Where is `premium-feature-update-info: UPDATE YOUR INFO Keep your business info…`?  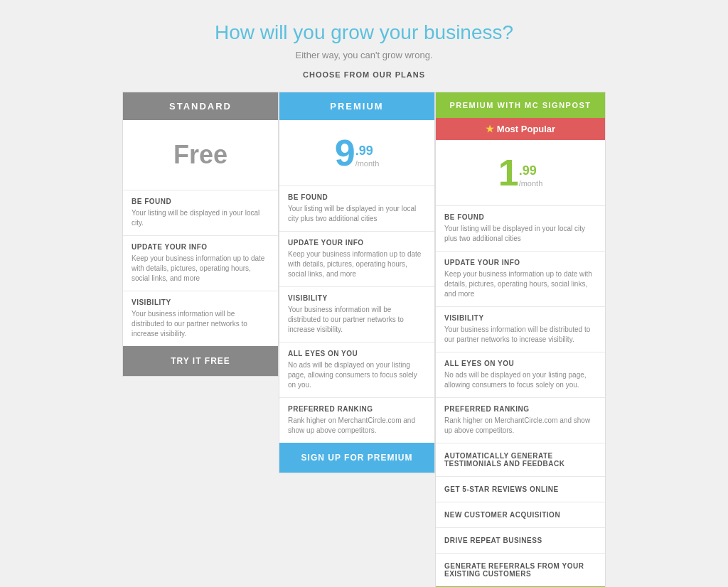 premium-feature-update-info: UPDATE YOUR INFO Keep your business info… is located at coordinates (357, 259).